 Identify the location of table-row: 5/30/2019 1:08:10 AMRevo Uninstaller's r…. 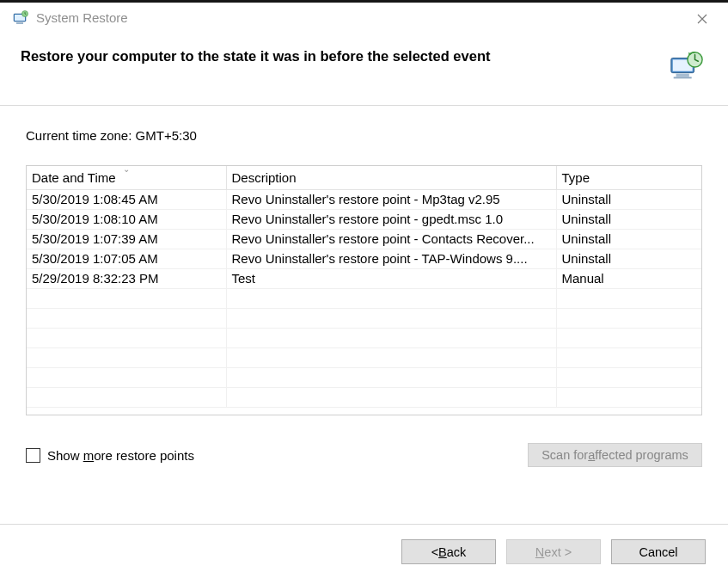
(364, 218).